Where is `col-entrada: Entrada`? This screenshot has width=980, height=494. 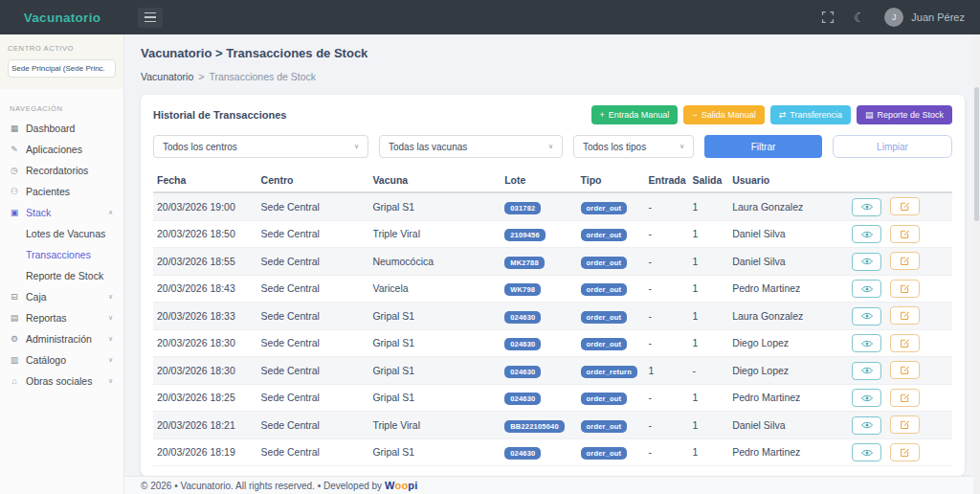
col-entrada: Entrada is located at coordinates (666, 180).